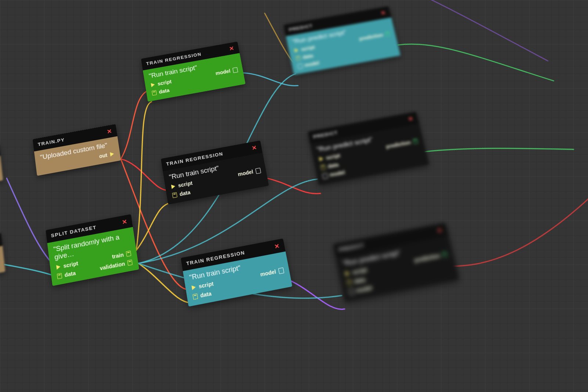 Image resolution: width=588 pixels, height=392 pixels. Describe the element at coordinates (193, 72) in the screenshot. I see `node-train-regression-1: TRAIN REGRESSION ✕ "Run train script" sc…` at that location.